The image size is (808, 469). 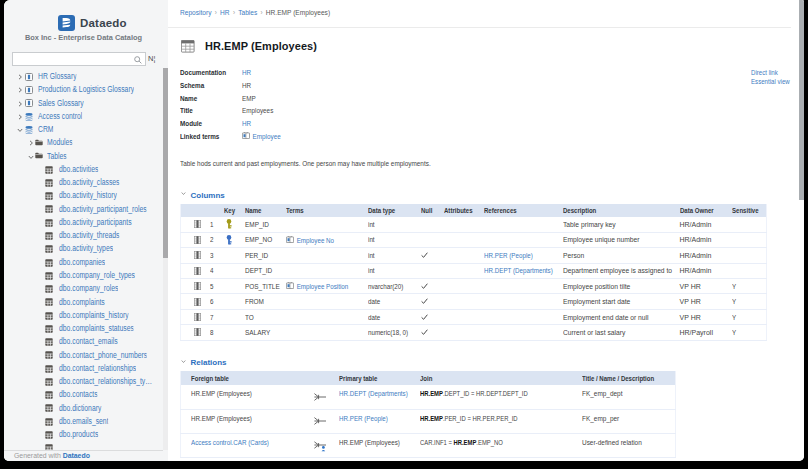 What do you see at coordinates (518, 270) in the screenshot?
I see `column-references: HR.DEPT (Departments)` at bounding box center [518, 270].